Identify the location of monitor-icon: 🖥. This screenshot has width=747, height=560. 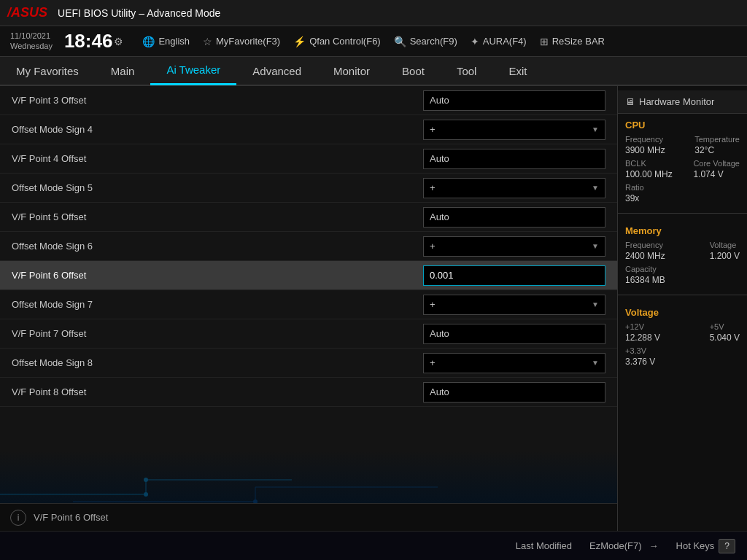
(630, 102).